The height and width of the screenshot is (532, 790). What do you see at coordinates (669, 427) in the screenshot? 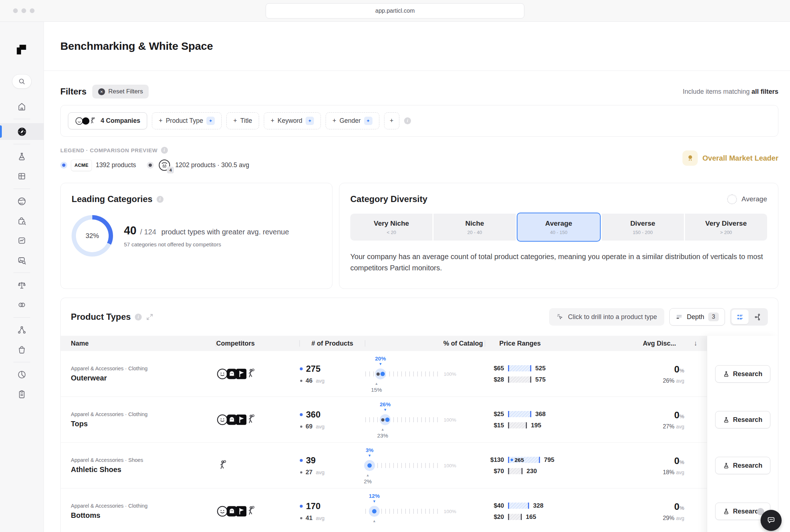
I see `discount-avg: 27%` at bounding box center [669, 427].